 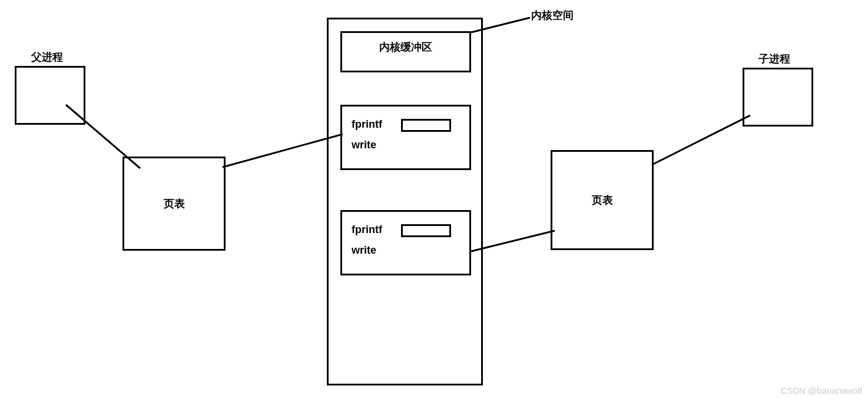 I want to click on syscall-box-2: fprintf write, so click(x=406, y=242).